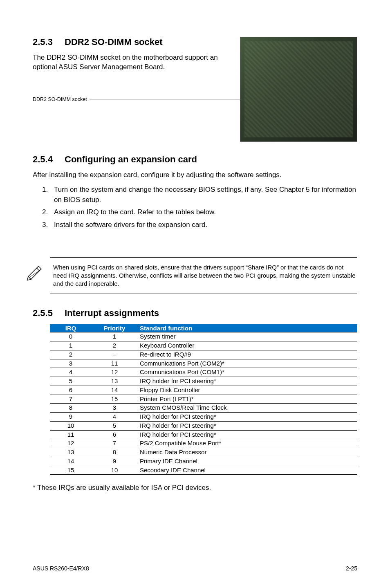  I want to click on footer-left: ASUS RS260-E4/RX8, so click(61, 568).